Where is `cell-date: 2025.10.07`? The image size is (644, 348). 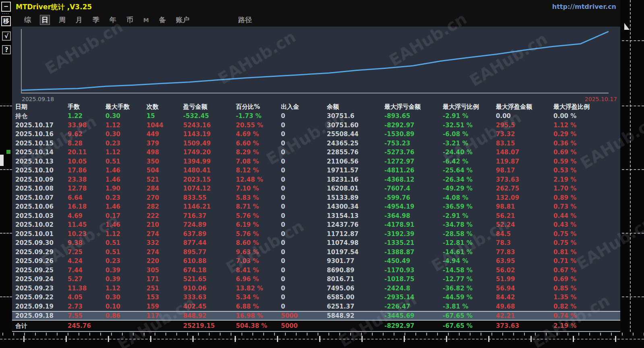
cell-date: 2025.10.07 is located at coordinates (41, 198).